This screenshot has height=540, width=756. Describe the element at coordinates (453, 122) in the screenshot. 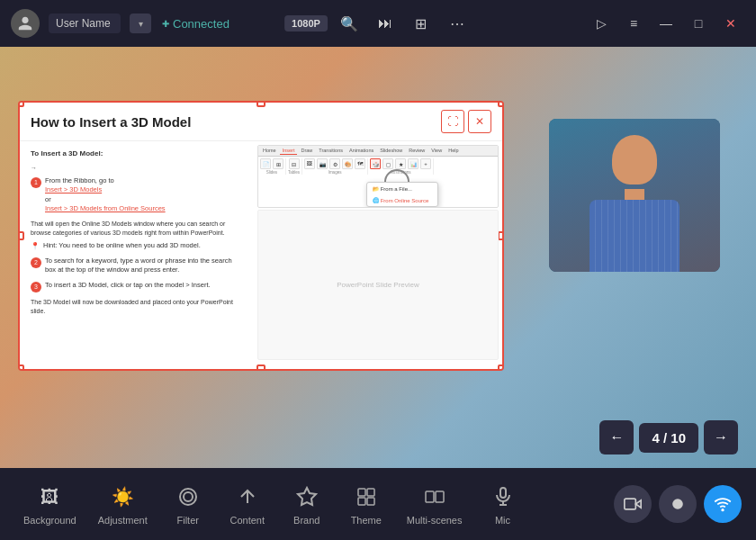

I see `slide-expand-button: ⛶` at that location.